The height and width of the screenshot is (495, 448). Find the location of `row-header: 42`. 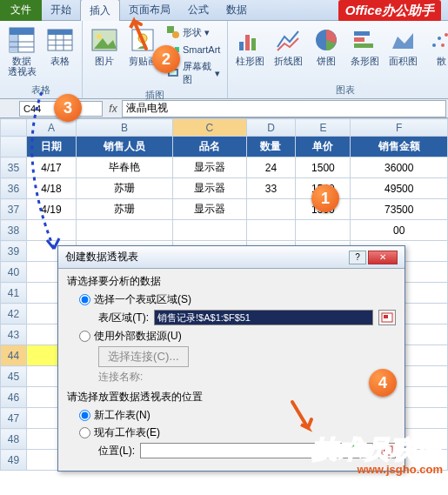

row-header: 42 is located at coordinates (14, 314).